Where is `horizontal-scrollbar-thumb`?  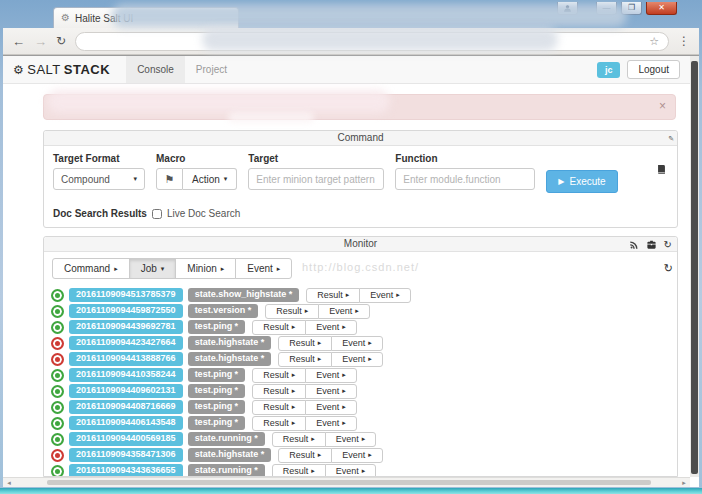 horizontal-scrollbar-thumb is located at coordinates (349, 482).